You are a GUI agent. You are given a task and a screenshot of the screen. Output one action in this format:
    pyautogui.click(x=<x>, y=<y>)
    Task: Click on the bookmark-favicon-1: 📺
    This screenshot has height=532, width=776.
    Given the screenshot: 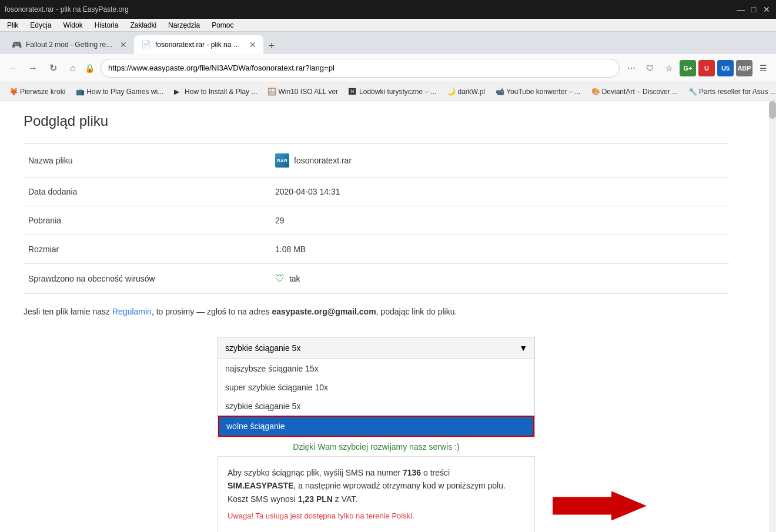 What is the action you would take?
    pyautogui.click(x=80, y=92)
    